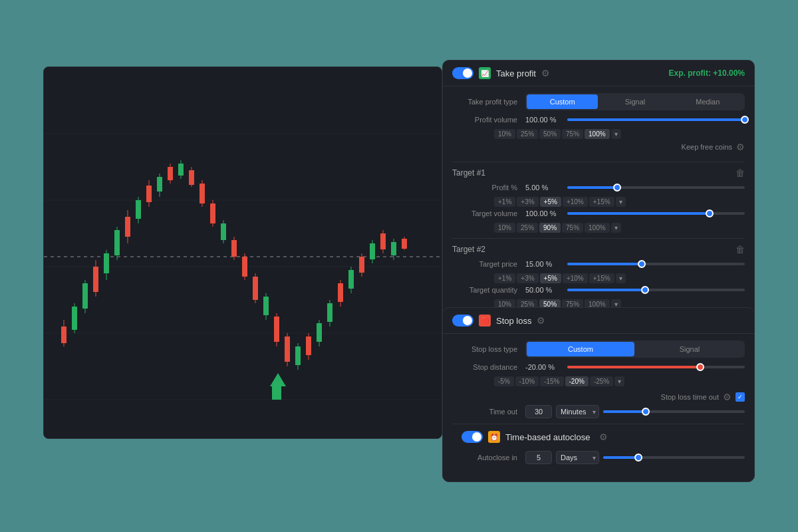 Image resolution: width=798 pixels, height=532 pixels. Describe the element at coordinates (463, 321) in the screenshot. I see `stop-loss-toggle` at that location.